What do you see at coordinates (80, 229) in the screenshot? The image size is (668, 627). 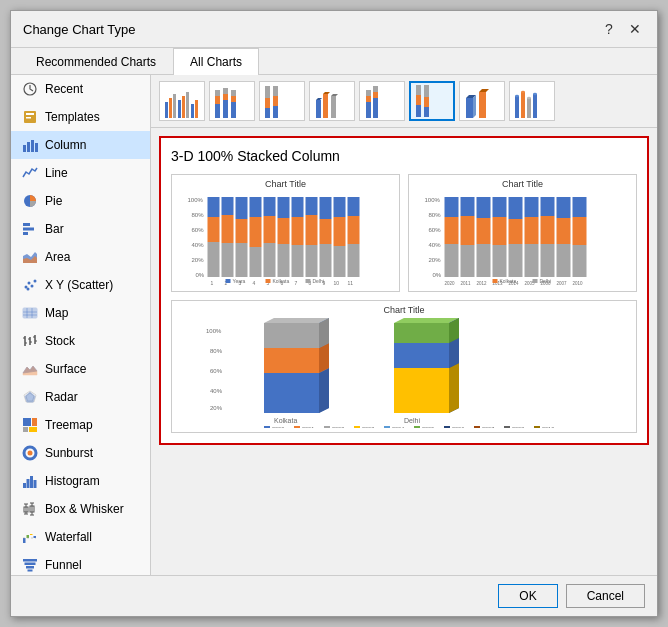 I see `sidebar-item-bar: Bar` at bounding box center [80, 229].